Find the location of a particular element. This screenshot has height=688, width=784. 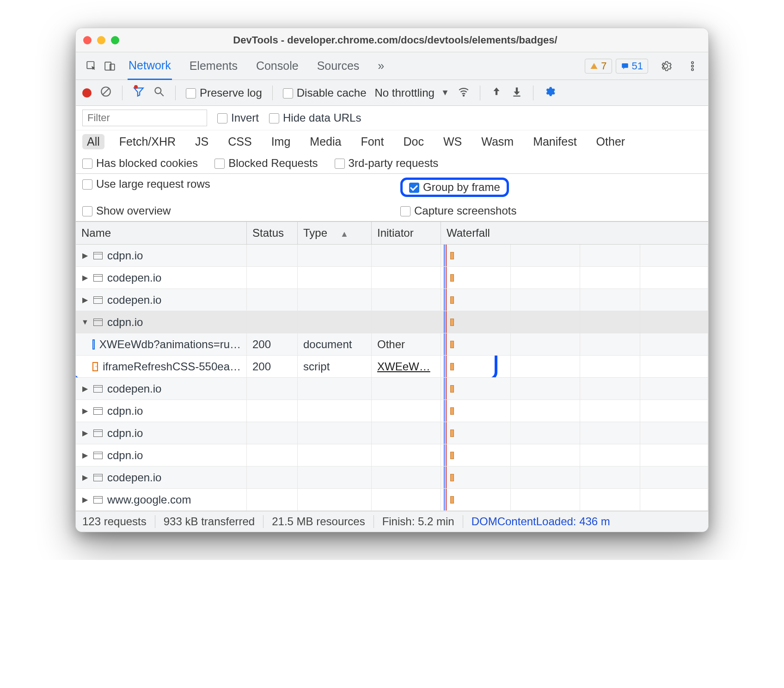

col-type: Type▲ is located at coordinates (335, 233).